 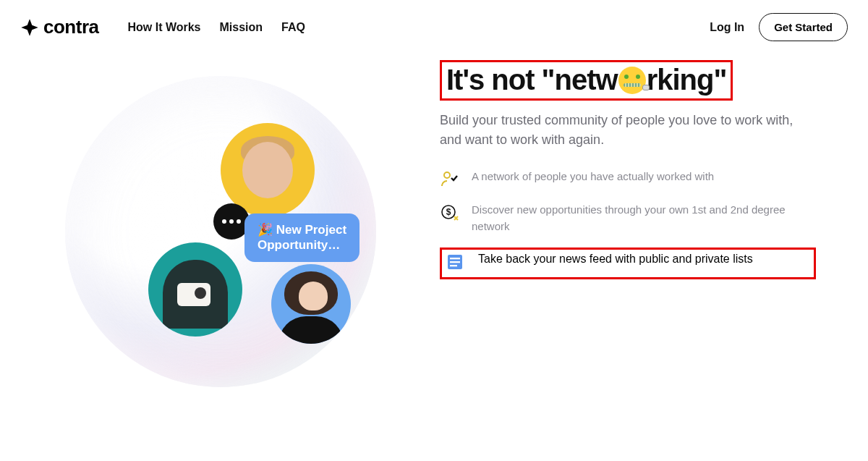 I want to click on zipper-mouth-emoji-icon, so click(x=632, y=80).